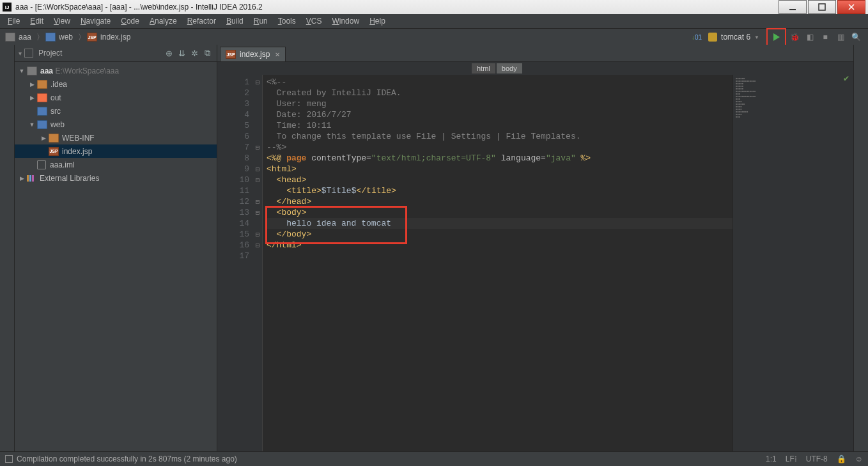 The image size is (868, 466). I want to click on line-number-gutter: 1234567891011121314151617, so click(235, 263).